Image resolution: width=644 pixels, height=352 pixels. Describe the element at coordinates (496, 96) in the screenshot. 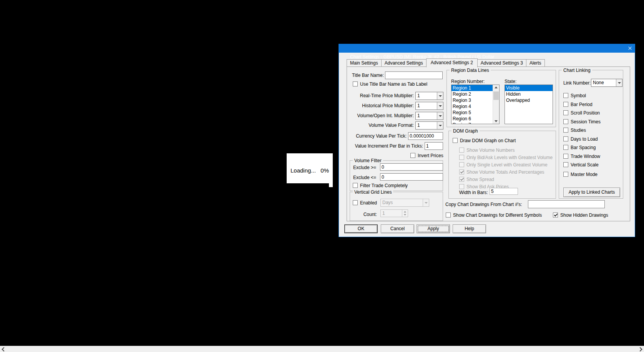

I see `scrollbar-thumb` at that location.